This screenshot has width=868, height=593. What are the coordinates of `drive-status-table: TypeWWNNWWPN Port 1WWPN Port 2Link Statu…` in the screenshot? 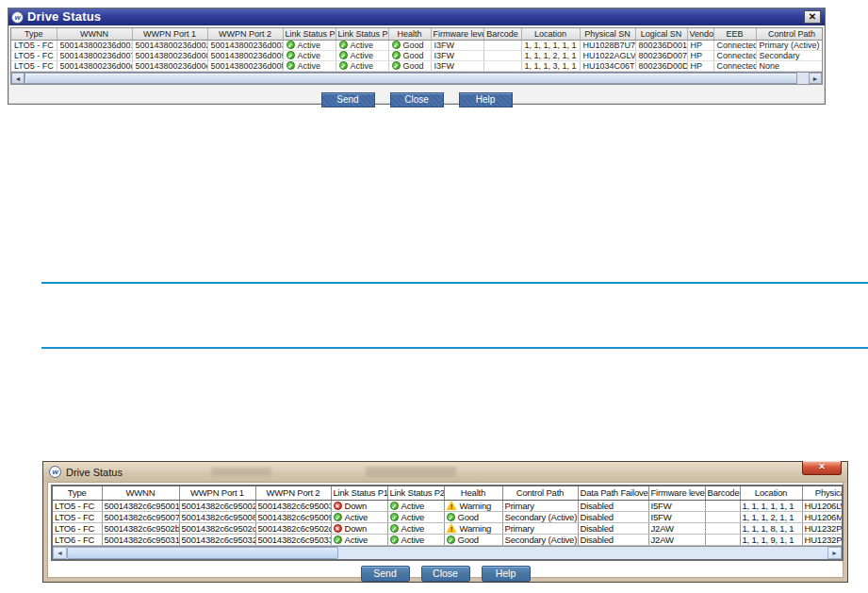 It's located at (447, 517).